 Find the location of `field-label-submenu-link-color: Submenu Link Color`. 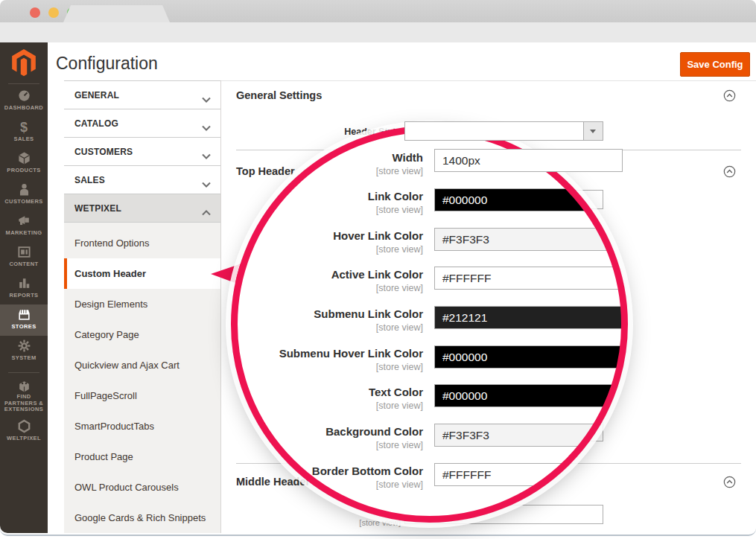

field-label-submenu-link-color: Submenu Link Color is located at coordinates (330, 314).